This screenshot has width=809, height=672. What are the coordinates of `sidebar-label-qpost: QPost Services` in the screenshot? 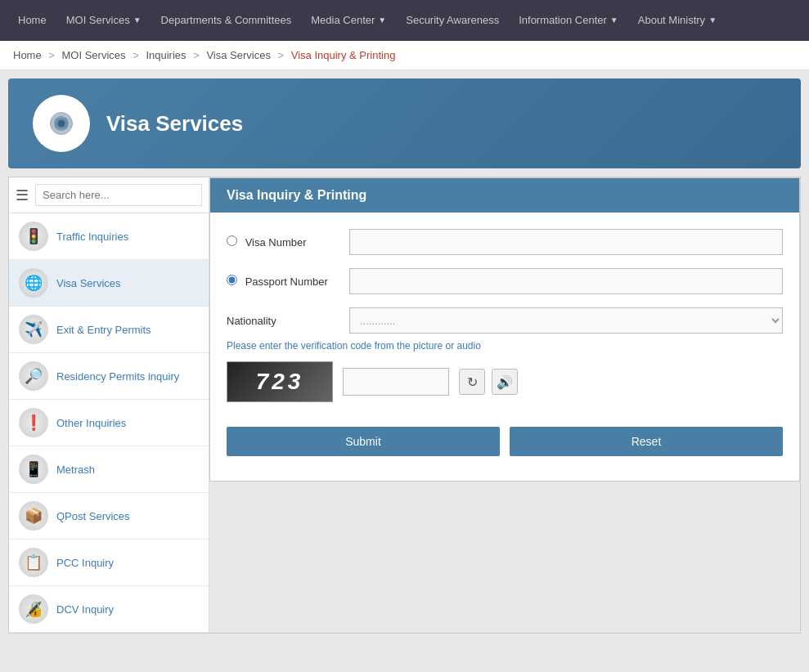 It's located at (93, 517).